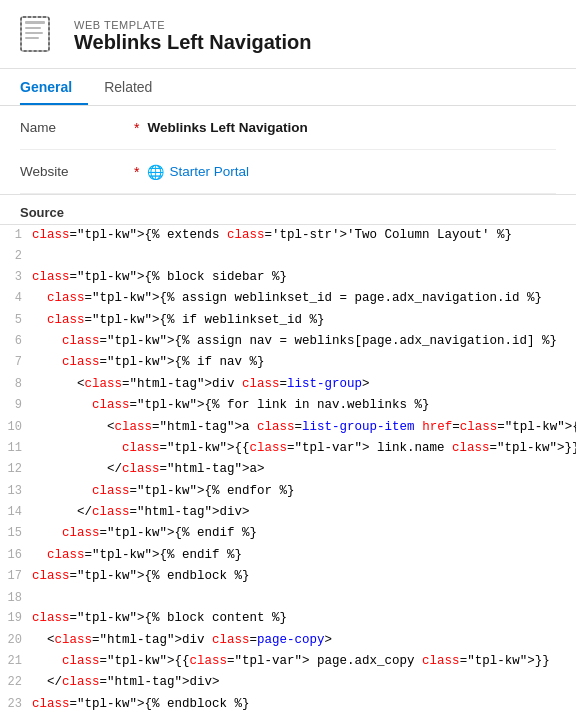  I want to click on code-line: 1class="tpl-kw">{% extends class='tpl-st…, so click(288, 236).